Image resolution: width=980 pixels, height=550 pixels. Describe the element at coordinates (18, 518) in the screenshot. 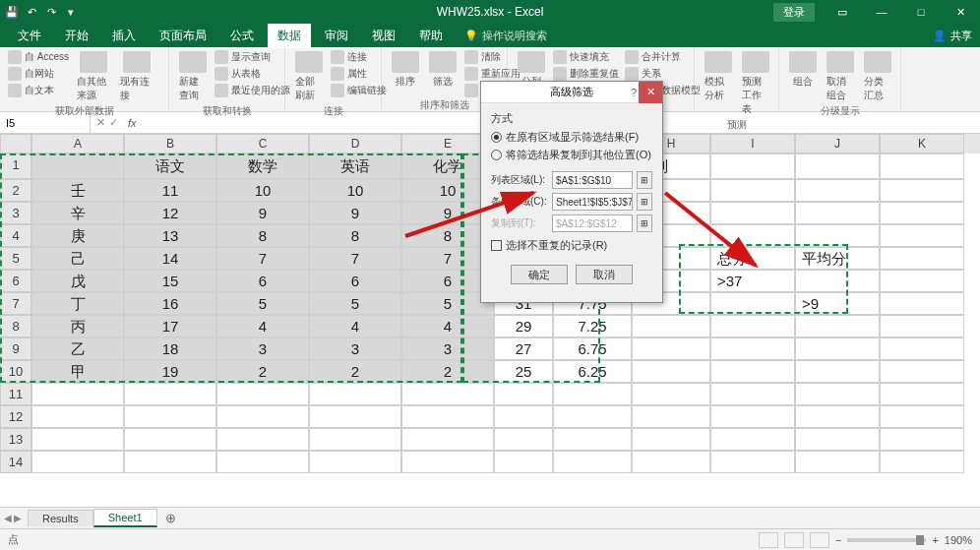

I see `sheet-nav-next-icon: ▶` at that location.